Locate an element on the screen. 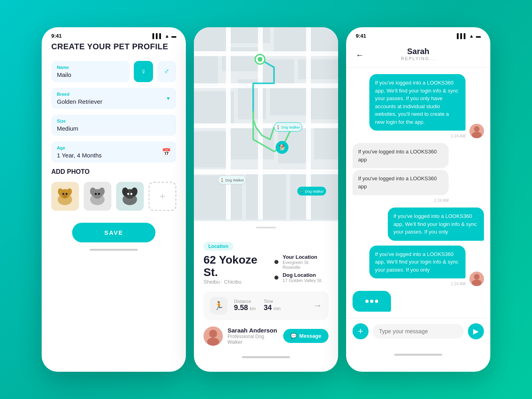  chat-header: ← Sarah REPLYING... is located at coordinates (418, 55).